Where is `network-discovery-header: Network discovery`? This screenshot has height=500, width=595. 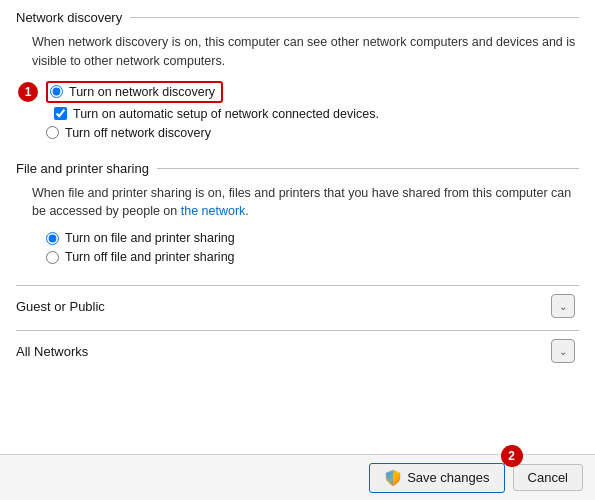 network-discovery-header: Network discovery is located at coordinates (298, 18).